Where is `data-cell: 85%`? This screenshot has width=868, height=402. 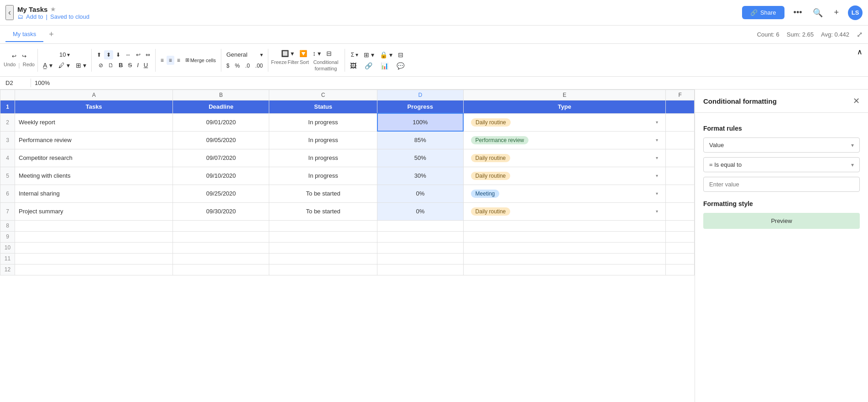
data-cell: 85% is located at coordinates (421, 140).